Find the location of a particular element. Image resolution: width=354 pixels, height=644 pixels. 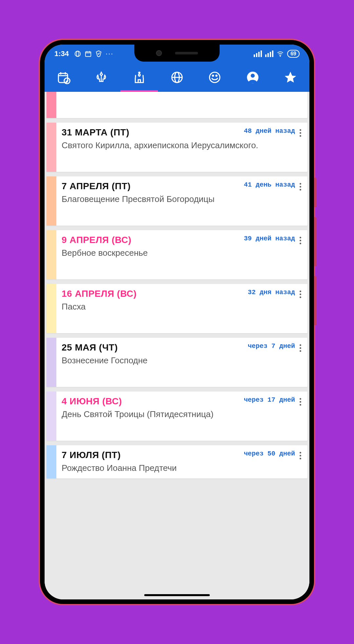

event-description: Вознесение Господне is located at coordinates (178, 361).